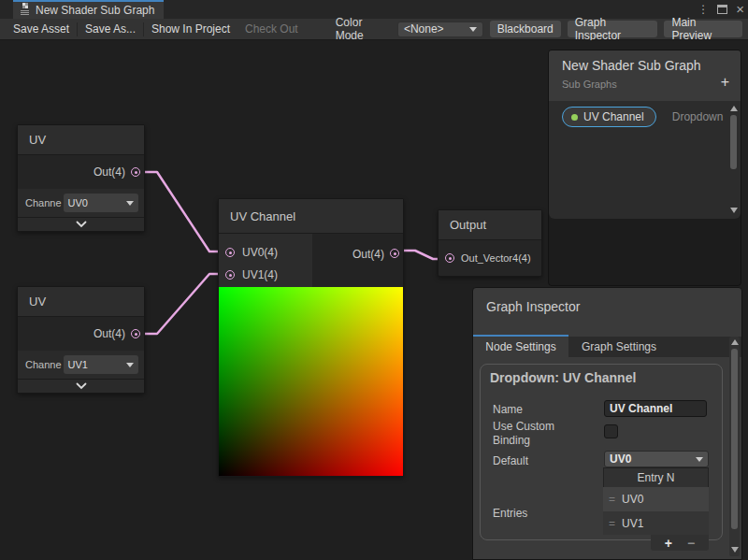  I want to click on entries-label: Entries, so click(511, 513).